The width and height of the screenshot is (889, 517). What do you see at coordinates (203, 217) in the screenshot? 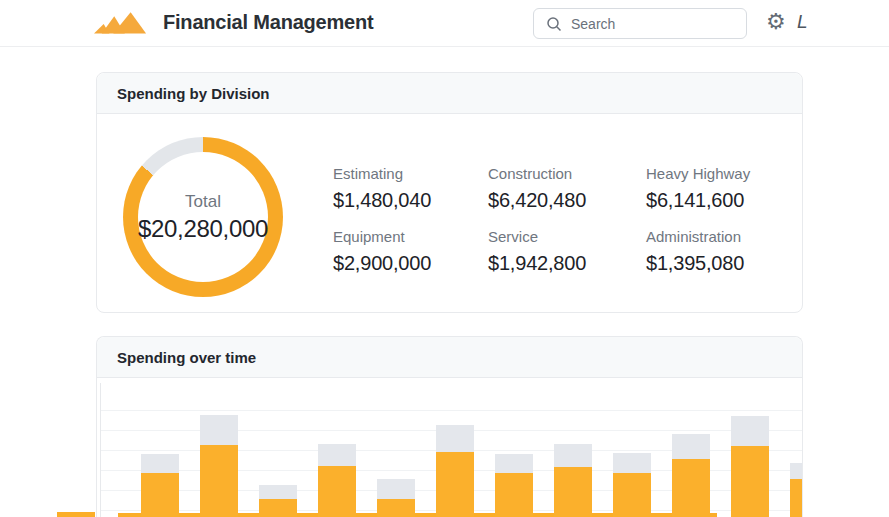
I see `donut-chart: Total $20,280,000` at bounding box center [203, 217].